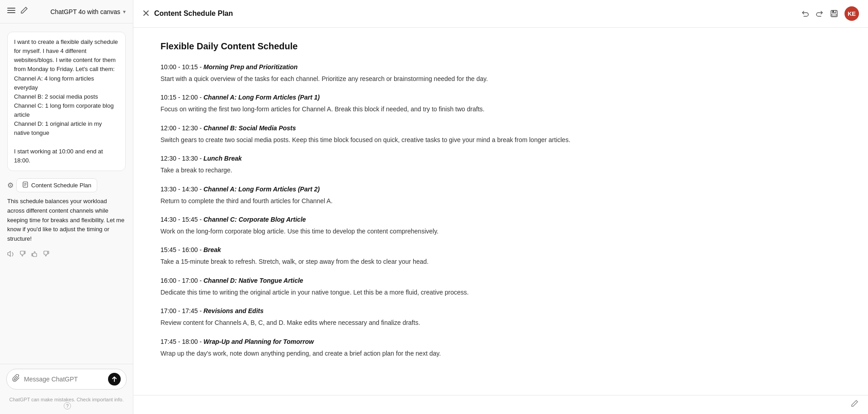  Describe the element at coordinates (23, 254) in the screenshot. I see `thumbsdown-alt-icon` at that location.